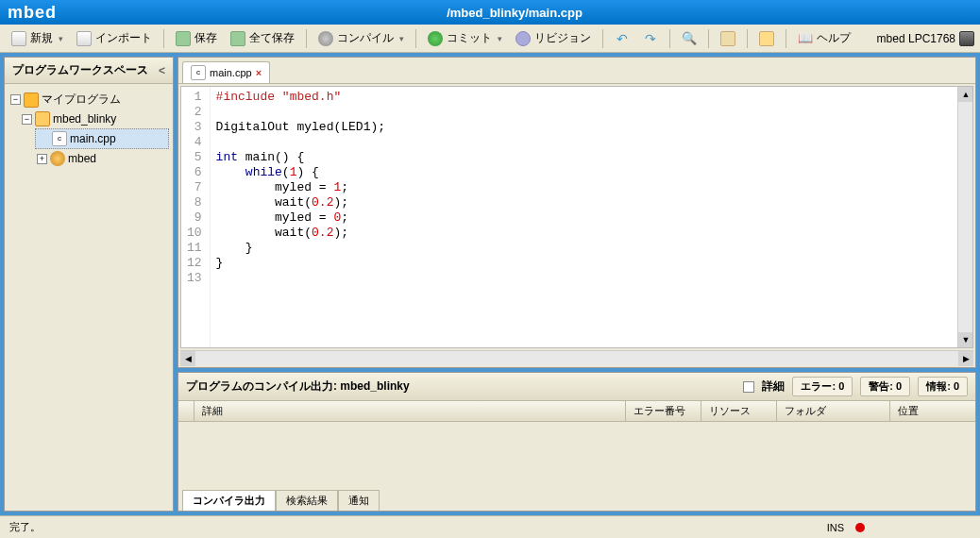  I want to click on tab-search-results: 検索結果, so click(307, 500).